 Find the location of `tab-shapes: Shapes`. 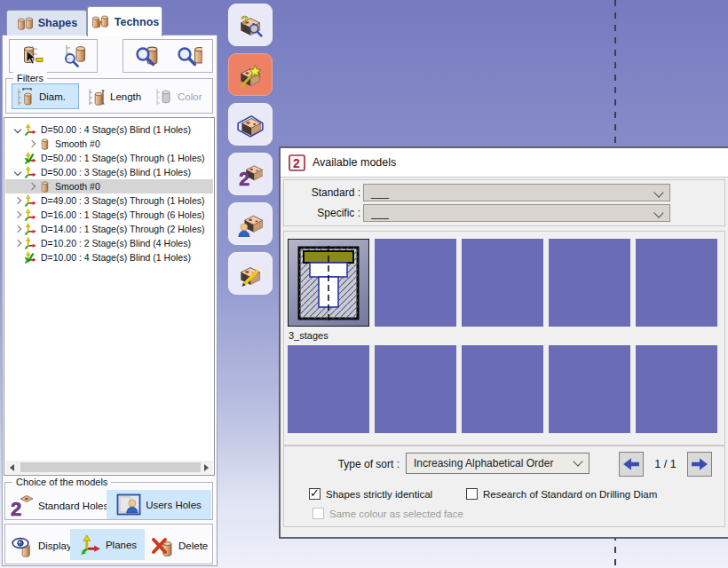

tab-shapes: Shapes is located at coordinates (46, 23).